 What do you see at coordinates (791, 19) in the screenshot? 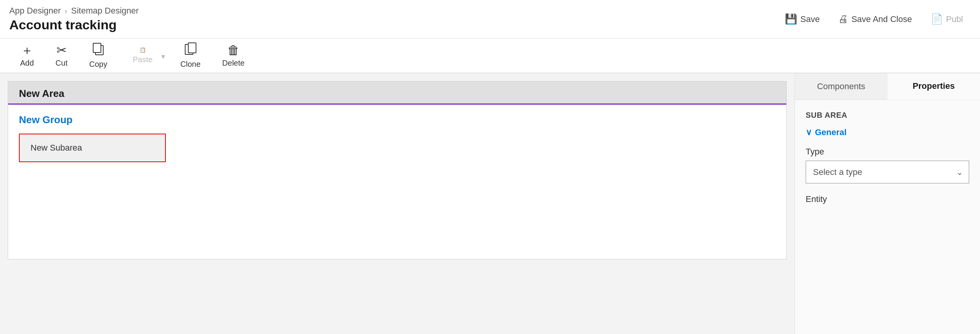
I see `save-icon: 💾` at bounding box center [791, 19].